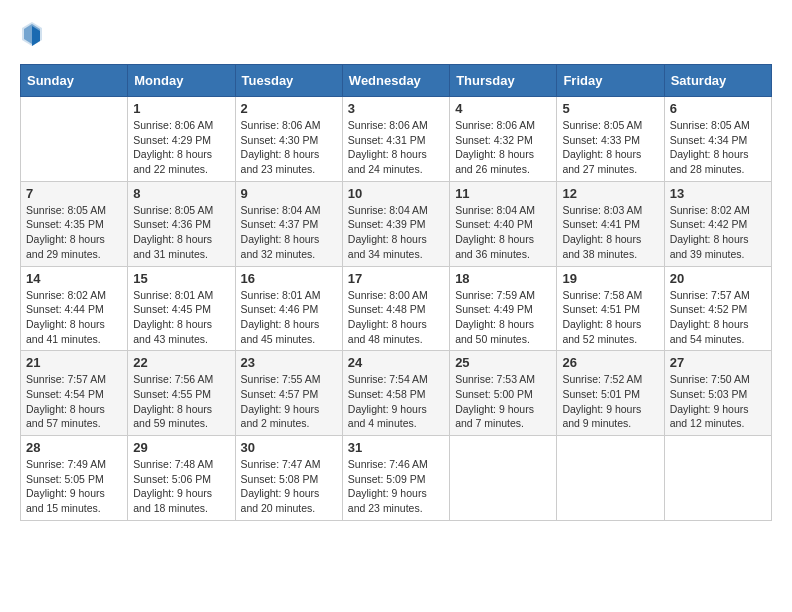 The height and width of the screenshot is (612, 792). I want to click on day-info: Sunrise: 8:01 AM Sunset: 4:46 PM Dayligh…, so click(289, 318).